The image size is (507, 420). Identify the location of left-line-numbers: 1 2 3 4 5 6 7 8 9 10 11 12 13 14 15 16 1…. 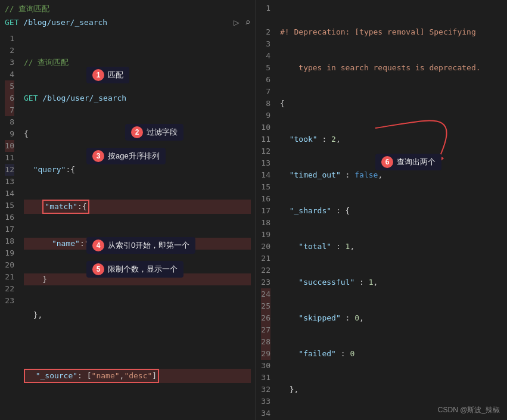
(10, 225).